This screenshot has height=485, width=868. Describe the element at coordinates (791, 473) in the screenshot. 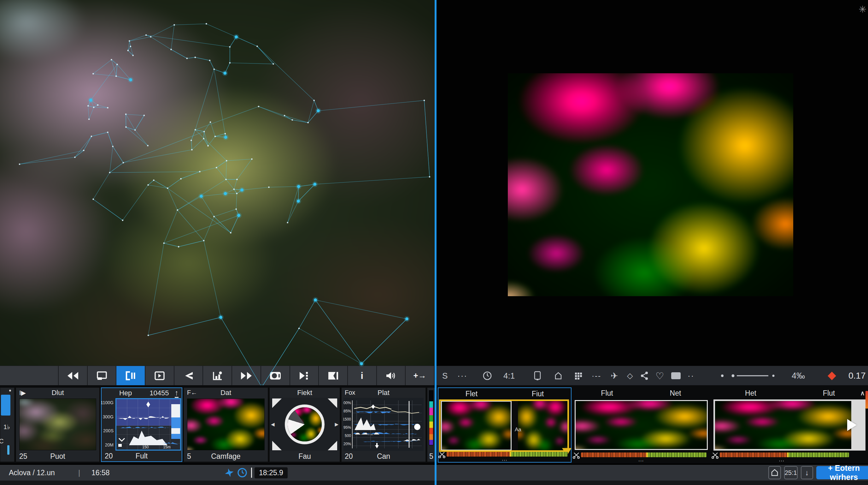

I see `ratio-button-label: 25:1` at that location.